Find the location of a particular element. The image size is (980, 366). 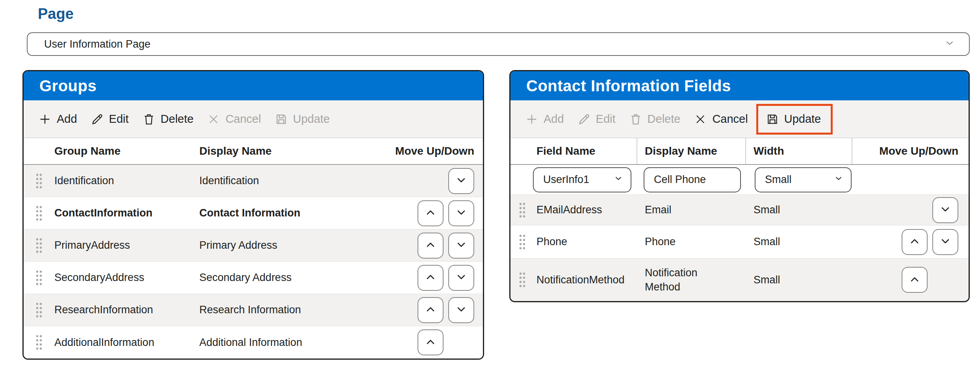

page-dropdown-value: User Information Page is located at coordinates (97, 44).